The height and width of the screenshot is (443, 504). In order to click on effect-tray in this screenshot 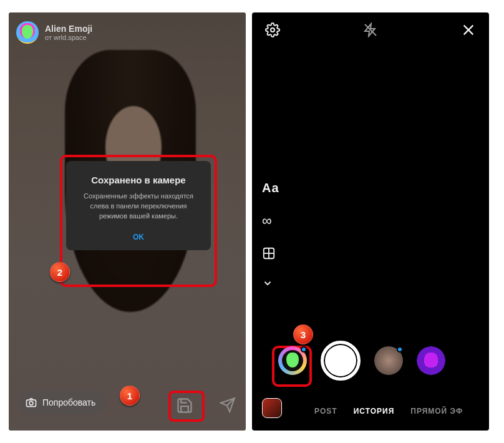, I will do `click(371, 361)`.